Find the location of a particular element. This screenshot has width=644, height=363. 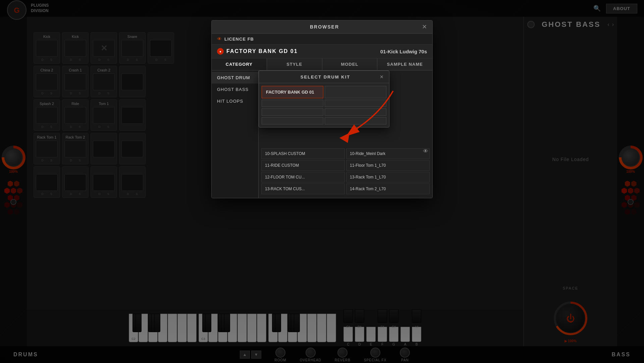

content-area: SELECT DRUM KIT ✕ FACTORY BANK GD 01 is located at coordinates (345, 134).